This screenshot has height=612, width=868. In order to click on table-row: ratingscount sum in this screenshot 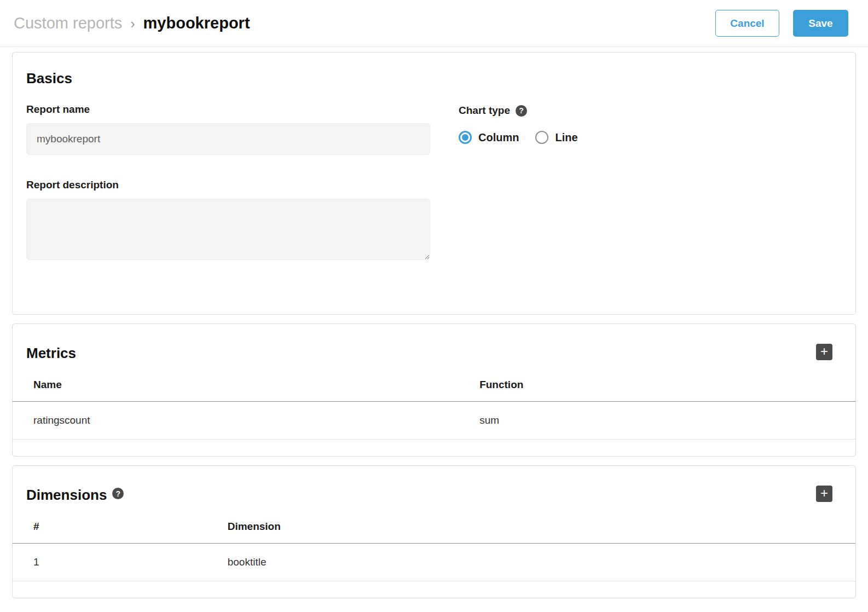, I will do `click(434, 420)`.